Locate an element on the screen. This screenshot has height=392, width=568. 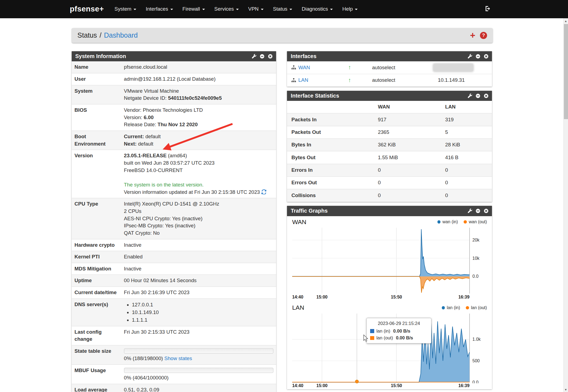
scrollbar-down-arrow: ▼ is located at coordinates (566, 389).